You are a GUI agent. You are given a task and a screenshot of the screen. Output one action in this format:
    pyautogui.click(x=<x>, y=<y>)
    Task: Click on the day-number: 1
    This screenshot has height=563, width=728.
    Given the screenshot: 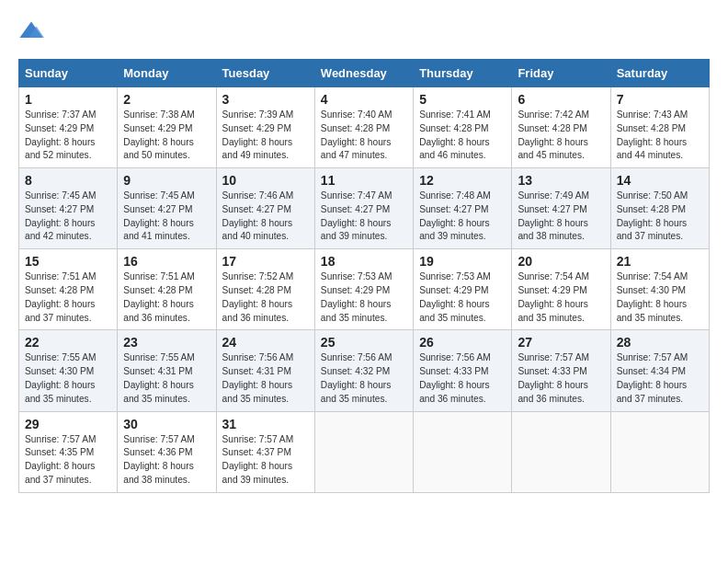 What is the action you would take?
    pyautogui.click(x=68, y=99)
    